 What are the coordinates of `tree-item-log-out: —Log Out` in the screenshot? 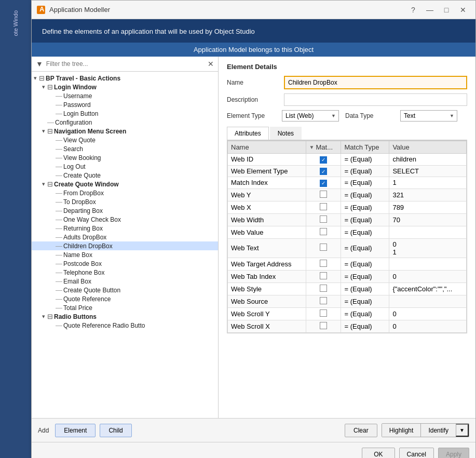 It's located at (125, 166).